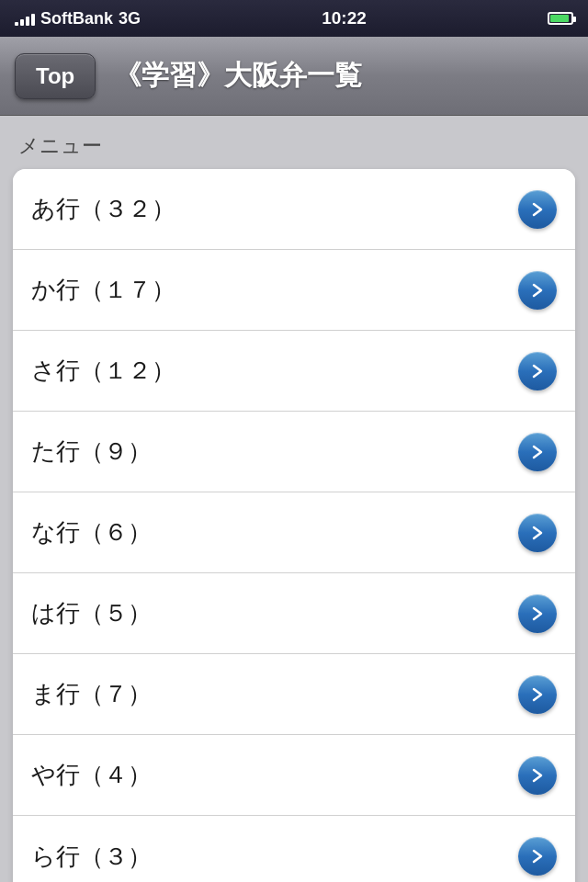  I want to click on status-right, so click(560, 18).